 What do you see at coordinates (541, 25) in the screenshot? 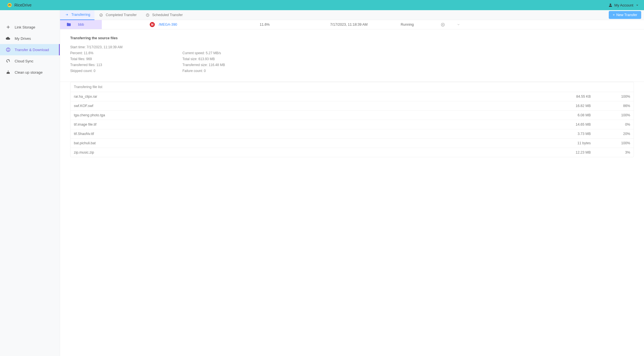
I see `job-actions` at bounding box center [541, 25].